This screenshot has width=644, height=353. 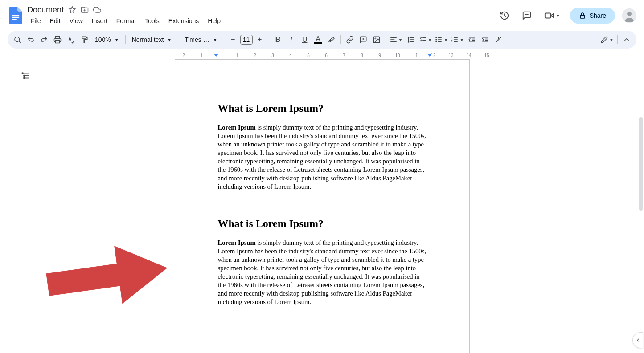 I want to click on print-icon, so click(x=57, y=40).